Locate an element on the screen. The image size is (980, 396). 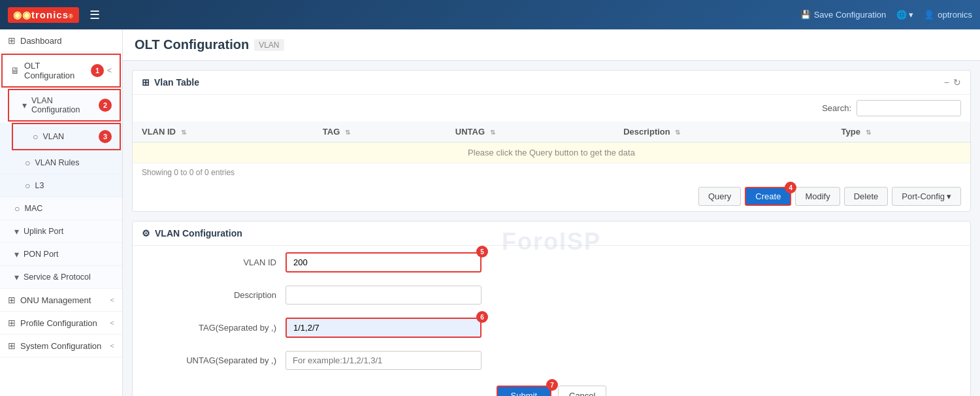
form-row-untag: UNTAG(Separated by ,) is located at coordinates (551, 361).